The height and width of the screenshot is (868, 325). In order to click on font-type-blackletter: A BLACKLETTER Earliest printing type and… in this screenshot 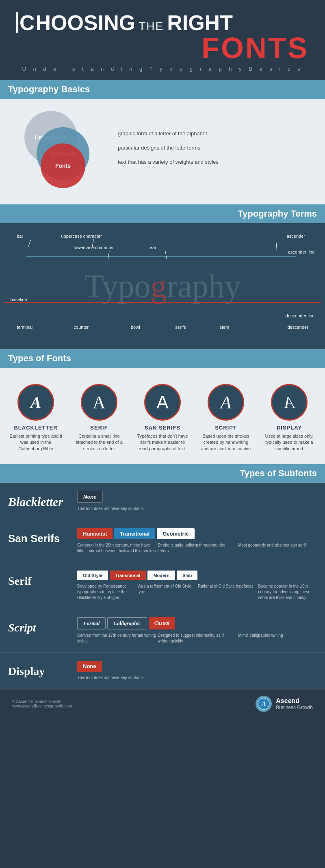, I will do `click(36, 418)`.